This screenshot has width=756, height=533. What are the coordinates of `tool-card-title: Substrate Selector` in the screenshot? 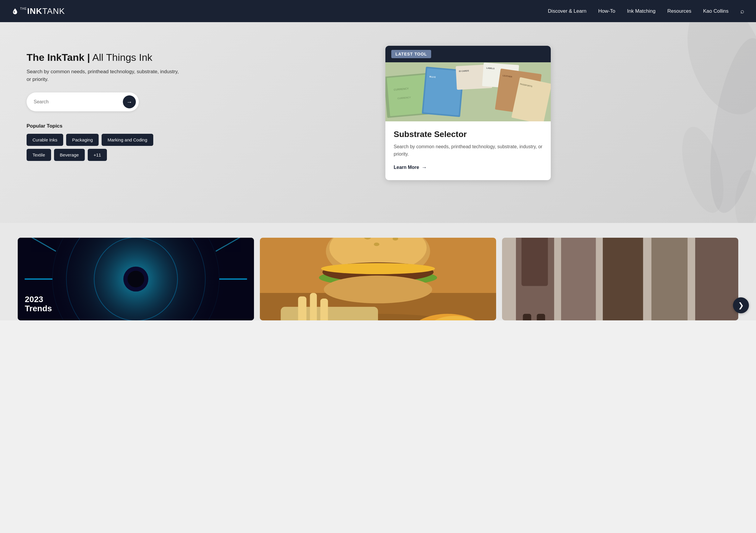 It's located at (468, 134).